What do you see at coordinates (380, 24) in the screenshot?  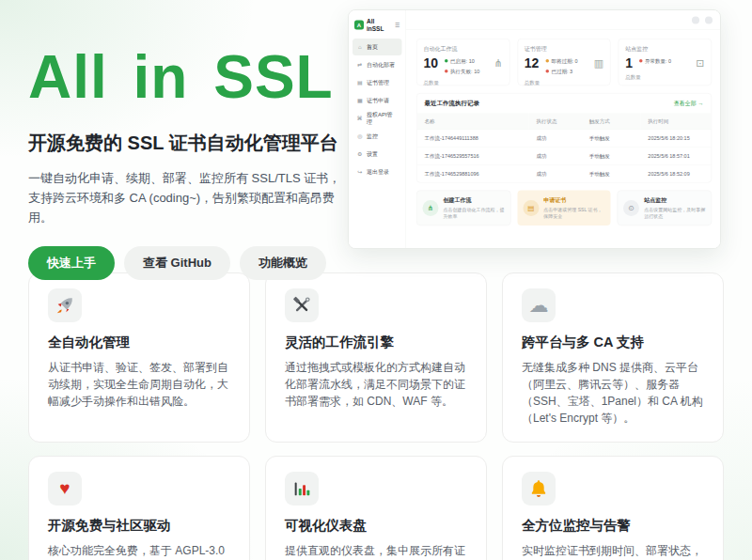 I see `app-logo-text: All inSSL` at bounding box center [380, 24].